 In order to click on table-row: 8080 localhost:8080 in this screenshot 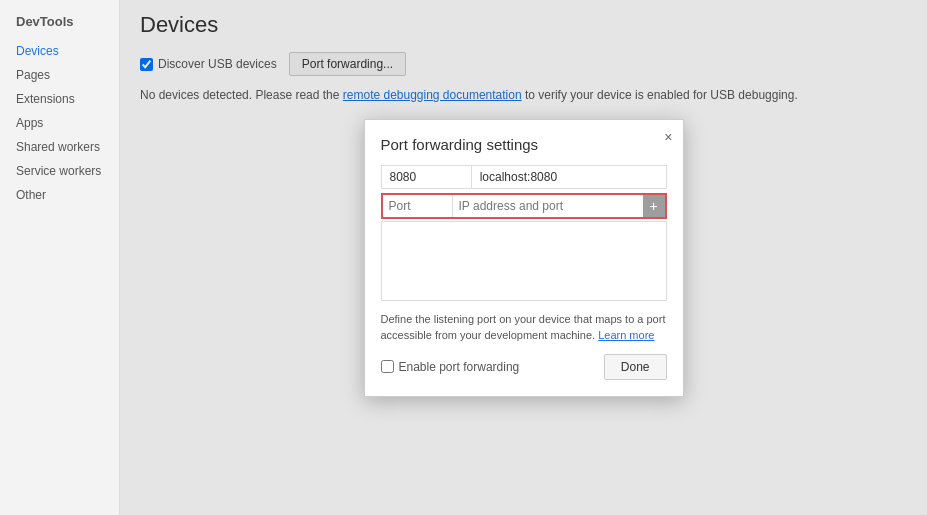, I will do `click(524, 176)`.